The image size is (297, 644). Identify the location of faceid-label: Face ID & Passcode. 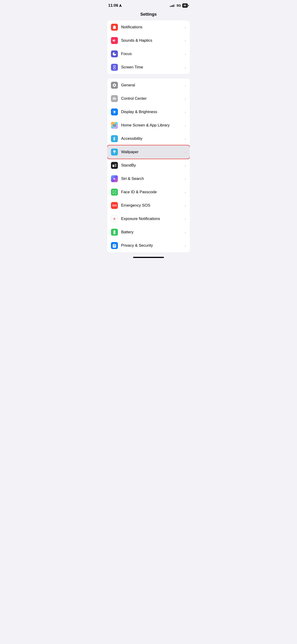
(153, 192).